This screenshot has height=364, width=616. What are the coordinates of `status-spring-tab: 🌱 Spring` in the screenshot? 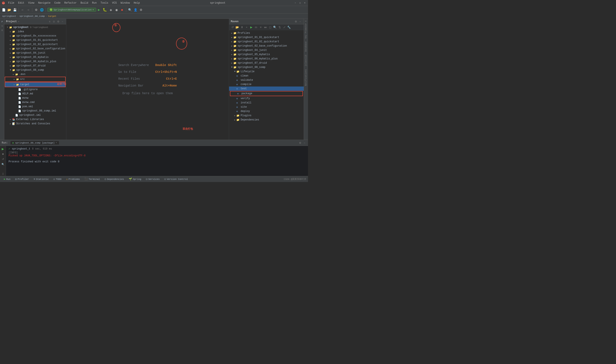 It's located at (135, 179).